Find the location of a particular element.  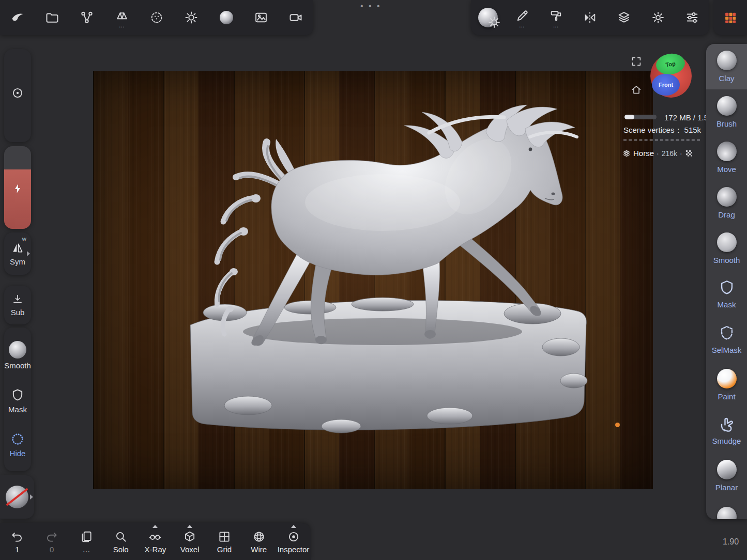

inspector-label: Inspector is located at coordinates (294, 550).